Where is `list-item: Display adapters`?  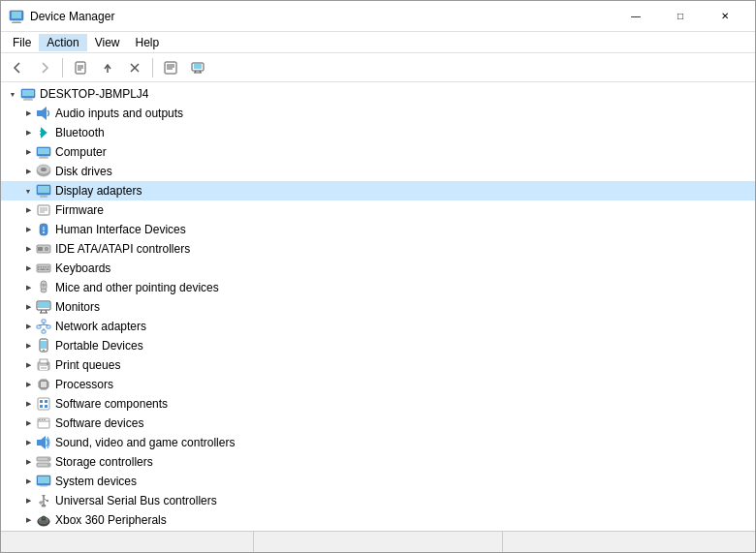 list-item: Display adapters is located at coordinates (378, 191).